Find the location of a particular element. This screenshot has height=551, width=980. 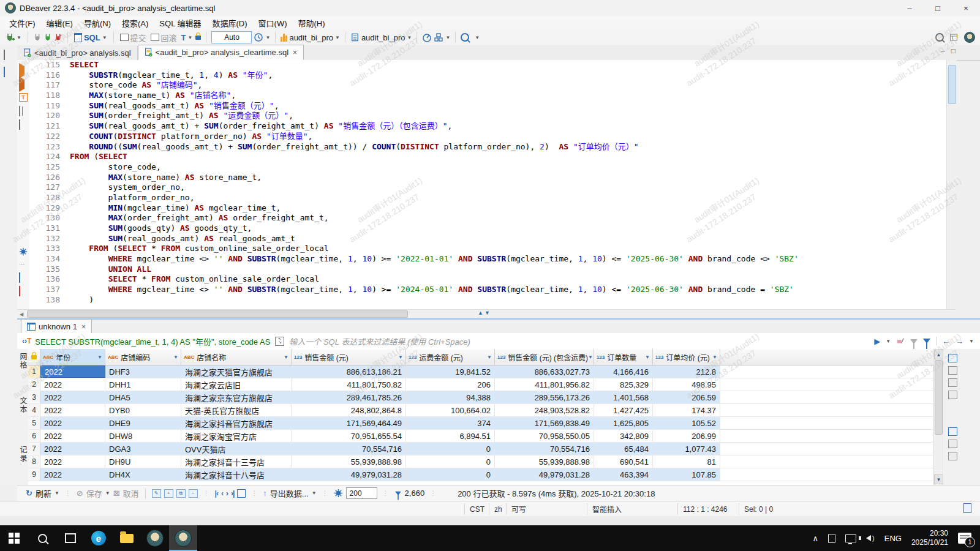

view-text-tab: 文本 is located at coordinates (23, 405).